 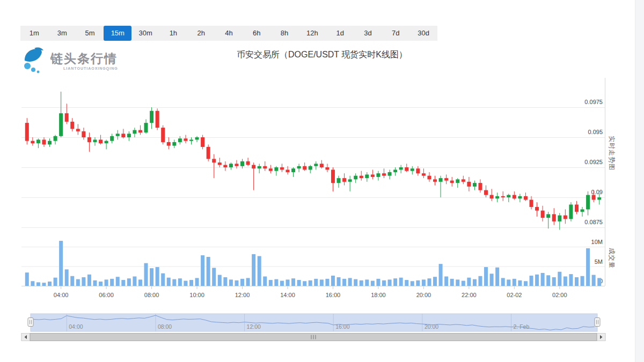 What do you see at coordinates (599, 262) in the screenshot?
I see `volume-axis-label: 5M` at bounding box center [599, 262].